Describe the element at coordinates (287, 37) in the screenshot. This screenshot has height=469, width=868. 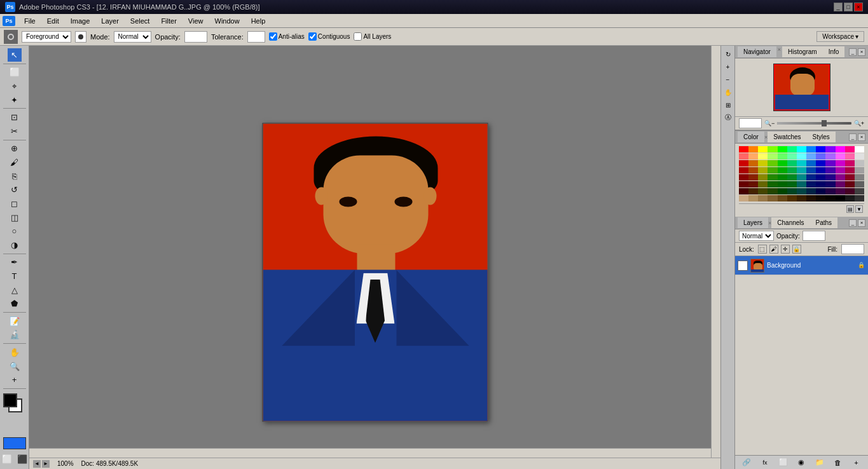
I see `anti-alias-label: Anti-alias` at that location.